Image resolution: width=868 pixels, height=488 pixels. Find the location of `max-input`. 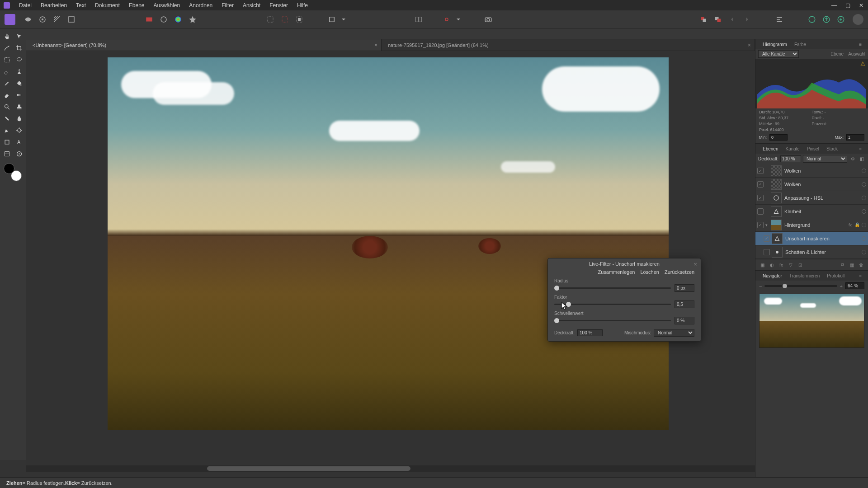

max-input is located at coordinates (855, 137).